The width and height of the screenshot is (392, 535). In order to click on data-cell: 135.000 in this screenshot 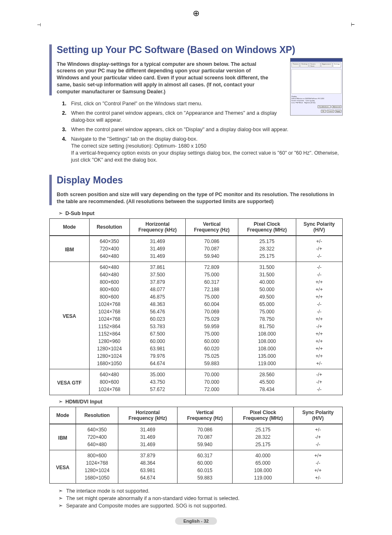, I will do `click(267, 356)`.